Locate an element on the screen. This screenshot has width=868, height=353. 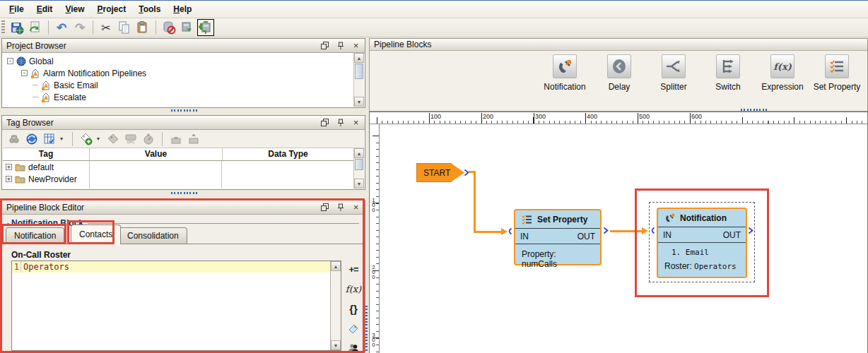
cut-icon: ✂ is located at coordinates (106, 28).